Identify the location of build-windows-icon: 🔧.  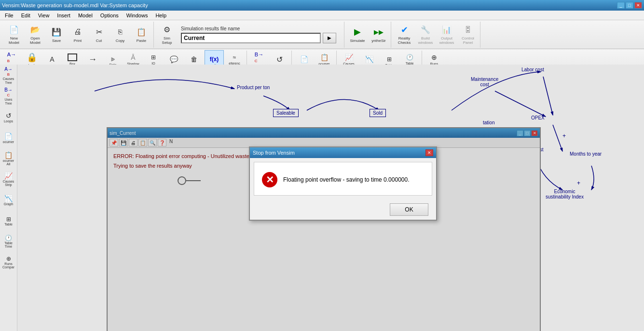
(425, 30).